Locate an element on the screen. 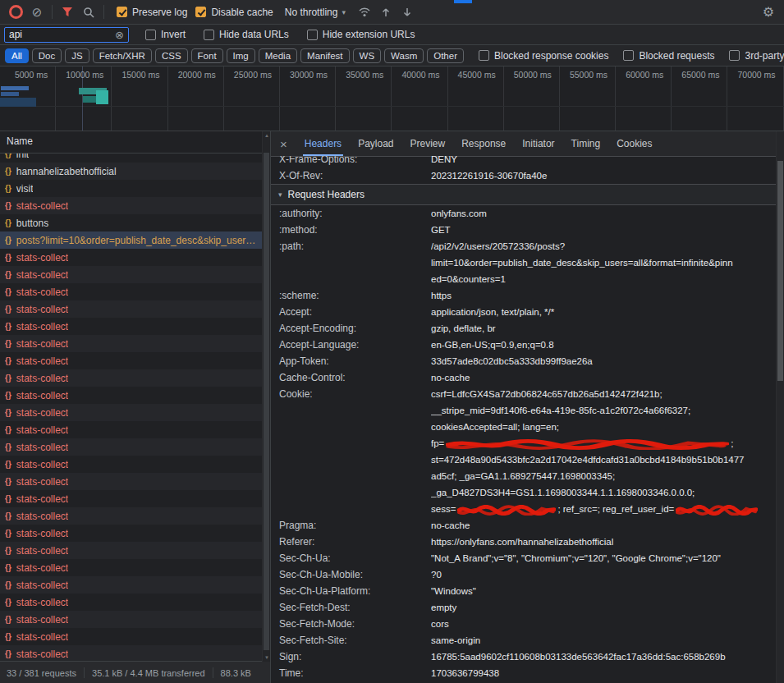 Image resolution: width=784 pixels, height=683 pixels. settings-button: ⚙ is located at coordinates (768, 12).